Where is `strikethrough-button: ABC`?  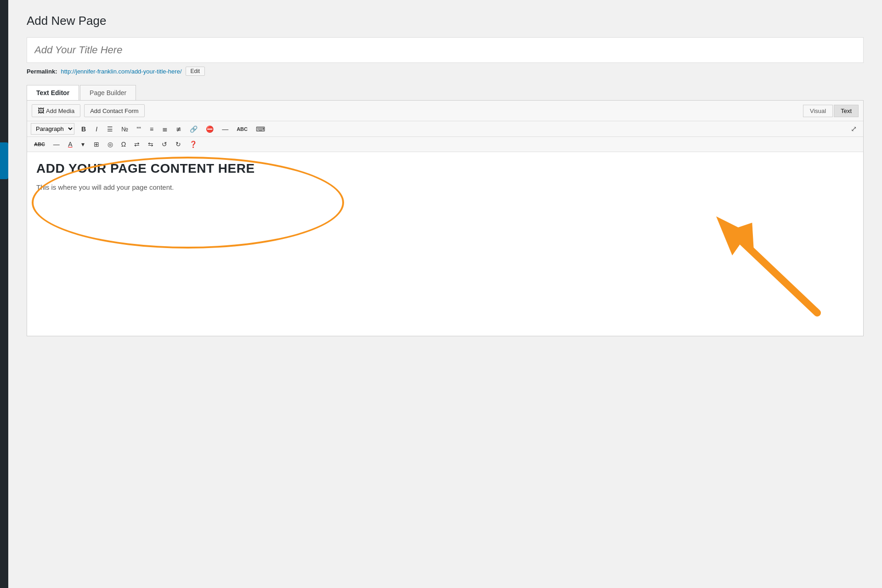
strikethrough-button: ABC is located at coordinates (40, 144).